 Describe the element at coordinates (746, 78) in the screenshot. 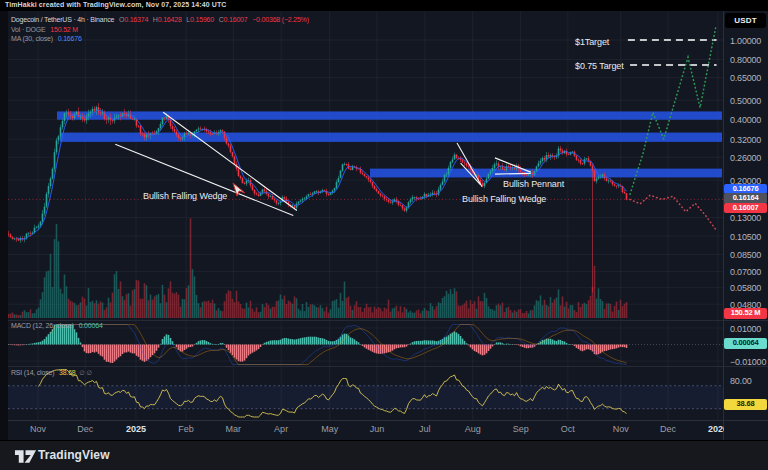

I see `price-axis-label: 0.65000` at that location.